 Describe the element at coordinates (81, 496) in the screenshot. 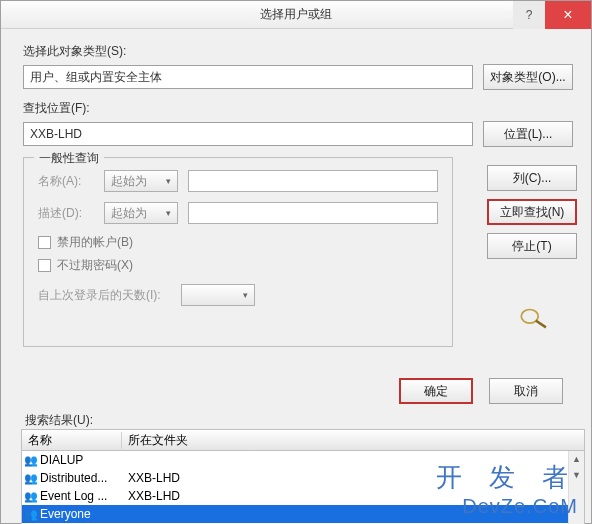

I see `row-name: Event Log ...` at that location.